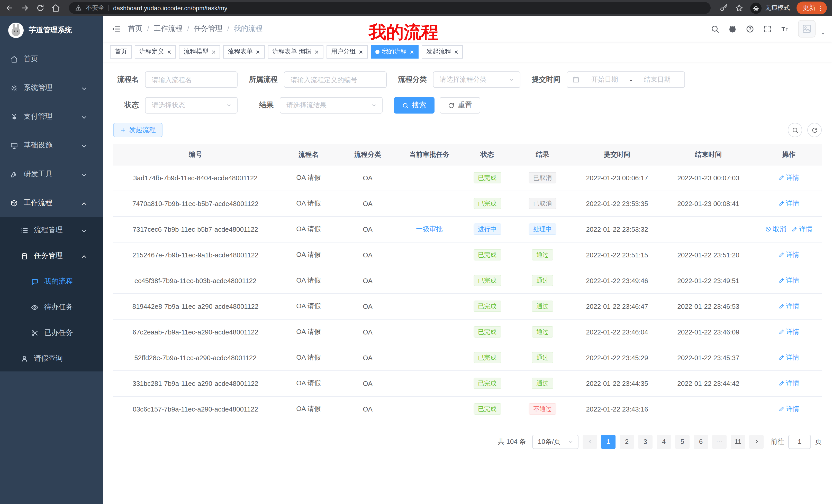 The image size is (832, 504). Describe the element at coordinates (51, 260) in the screenshot. I see `sidebar: 芋道管理系统 首页系统管理支付管理基础设施研发工具工作流程流程管理任务管理我的流…` at that location.